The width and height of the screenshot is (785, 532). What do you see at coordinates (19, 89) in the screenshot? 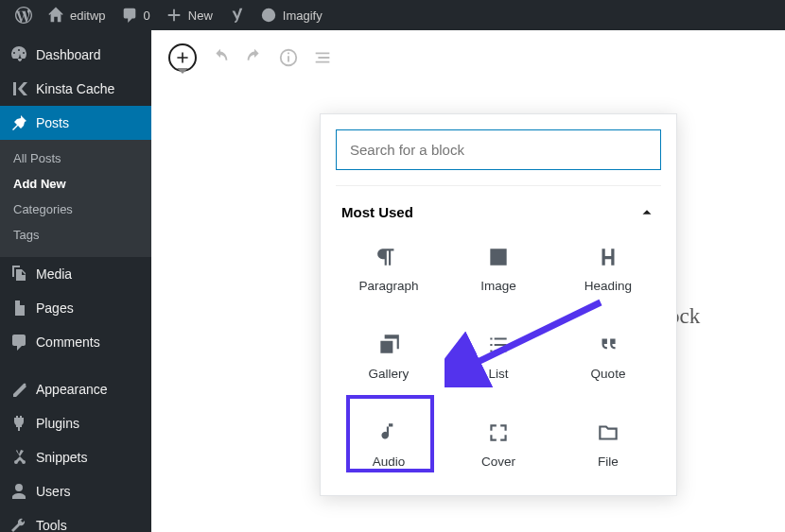
I see `kinsta-icon` at bounding box center [19, 89].